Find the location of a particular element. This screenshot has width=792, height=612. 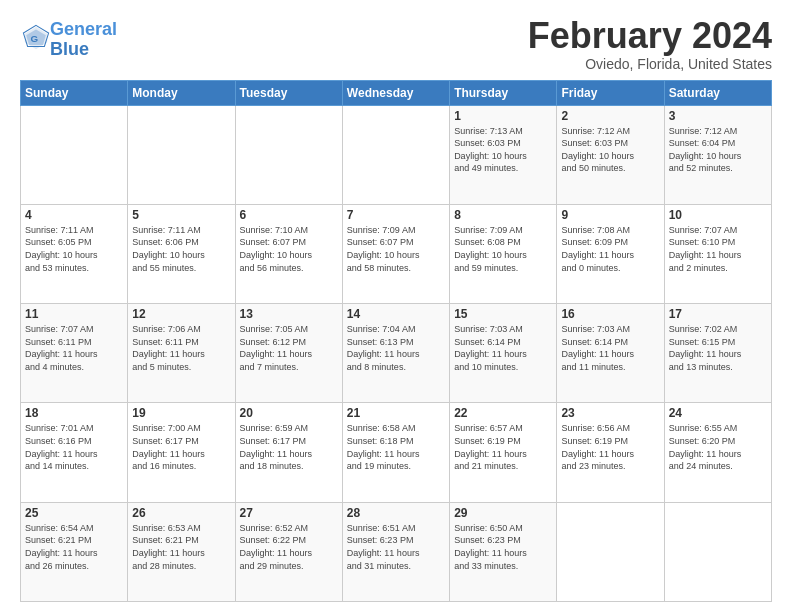

calendar-cell: 17Sunrise: 7:02 AMSunset: 6:15 PMDayligh… is located at coordinates (718, 354).